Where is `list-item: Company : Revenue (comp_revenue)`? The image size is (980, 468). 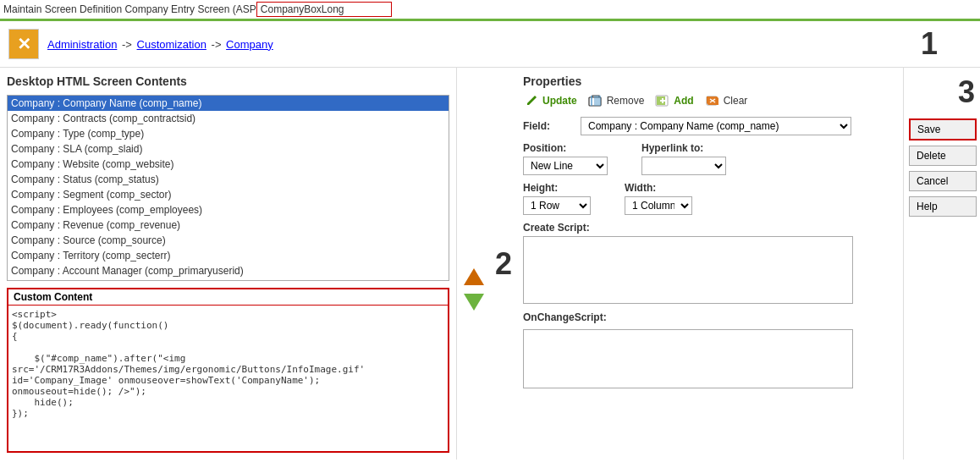
list-item: Company : Revenue (comp_revenue) is located at coordinates (228, 225).